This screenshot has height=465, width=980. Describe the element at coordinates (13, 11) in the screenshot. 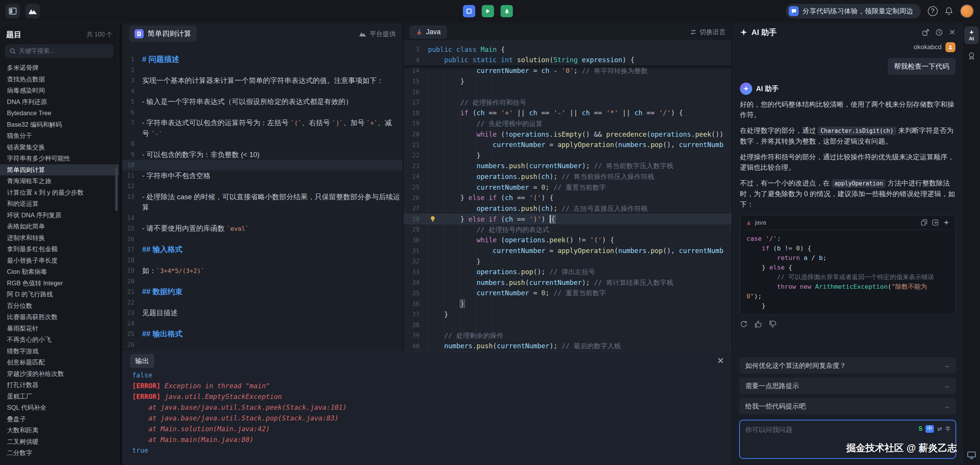

I see `sidebar-toggle-button` at that location.